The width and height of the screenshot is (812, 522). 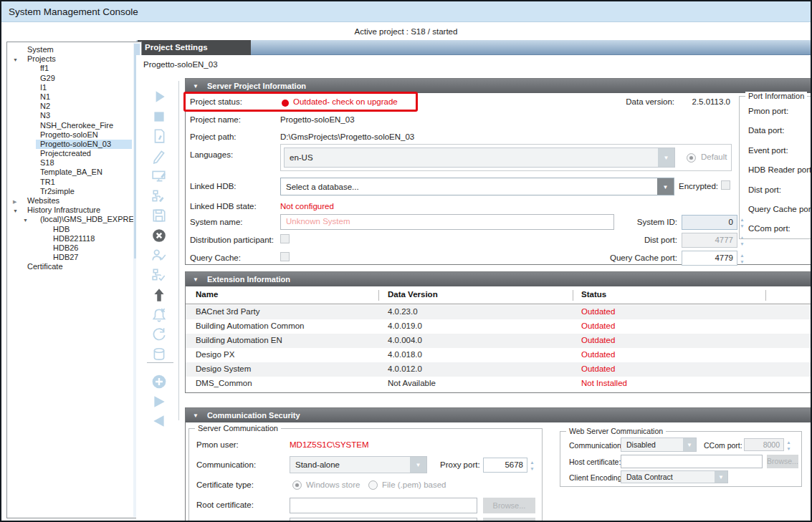 I want to click on tree-item-tr1: TR1, so click(x=75, y=182).